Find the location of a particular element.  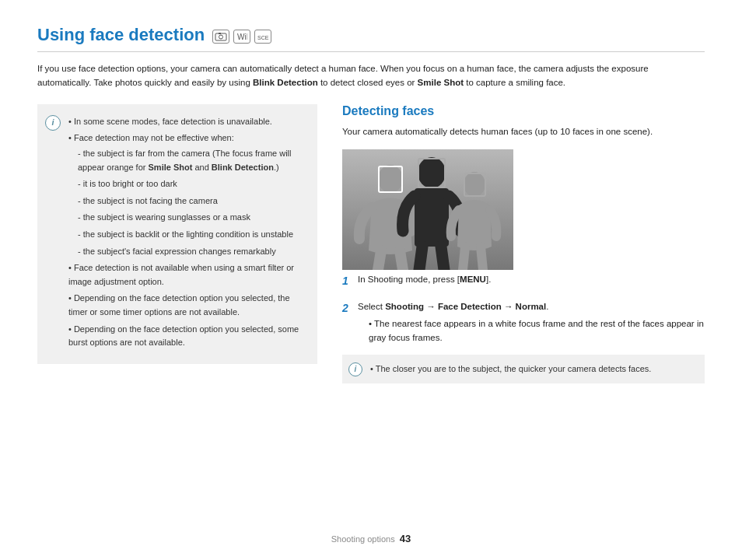

note-sub-item-2: it is too bright or too dark is located at coordinates (192, 184).